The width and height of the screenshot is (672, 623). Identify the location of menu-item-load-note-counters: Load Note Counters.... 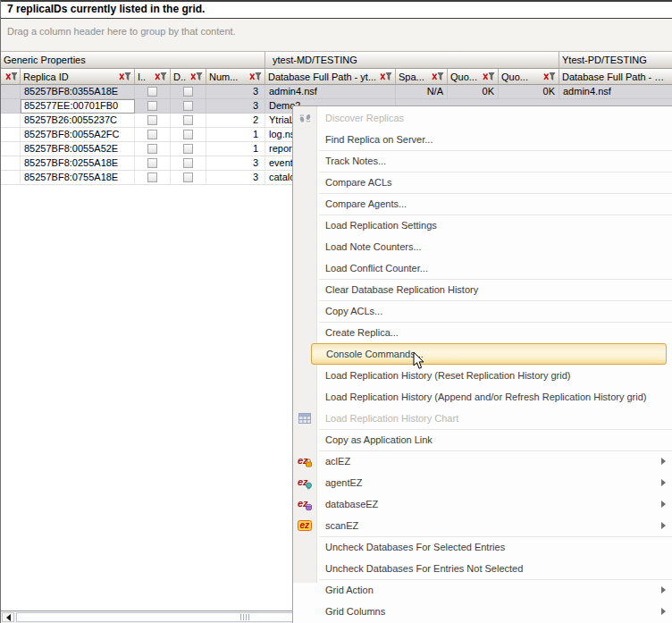
(483, 247).